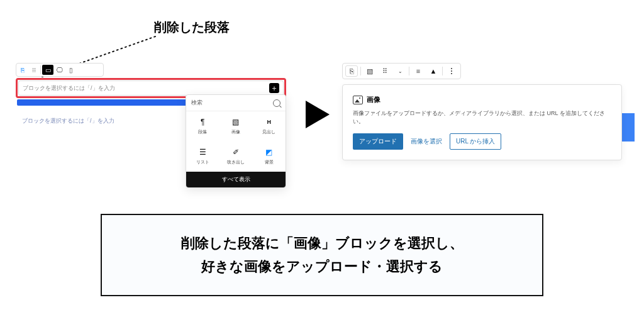 Image resolution: width=644 pixels, height=322 pixels. I want to click on balloon-icon: ✐, so click(236, 152).